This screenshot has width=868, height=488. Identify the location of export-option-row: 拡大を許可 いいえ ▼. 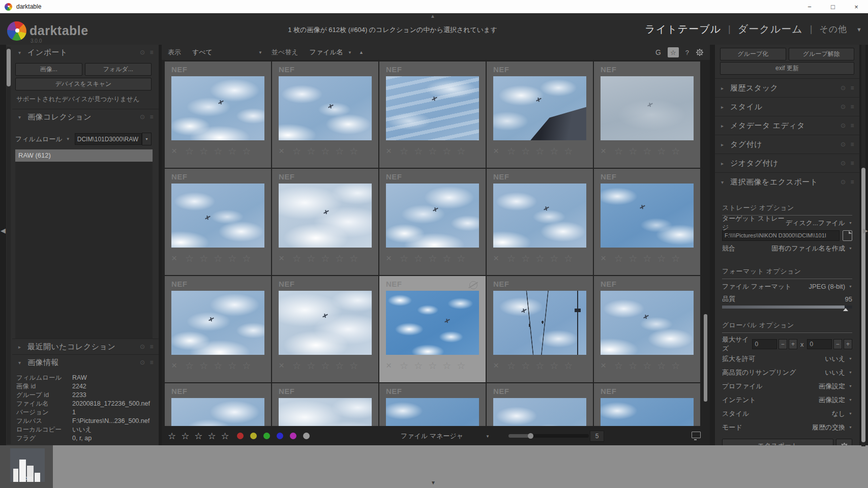
(787, 359).